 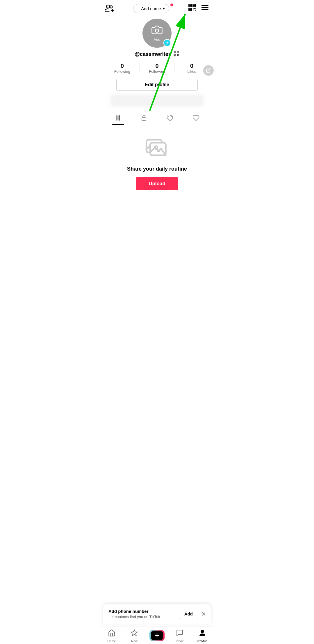 What do you see at coordinates (192, 72) in the screenshot?
I see `likes-label: Likes` at bounding box center [192, 72].